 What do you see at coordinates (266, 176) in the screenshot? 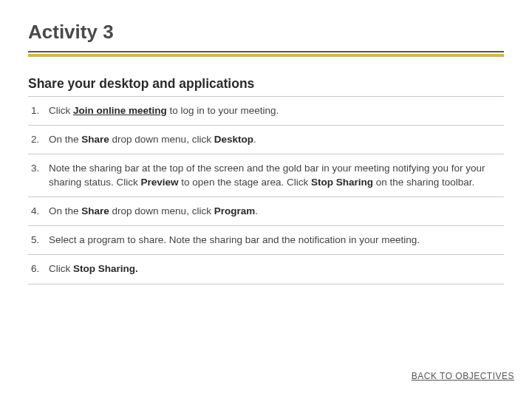
I see `step-item: Note the sharing bar at the top of the s…` at bounding box center [266, 176].